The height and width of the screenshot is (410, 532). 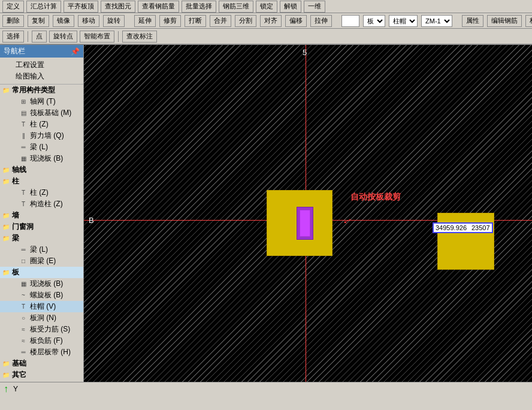 What do you see at coordinates (42, 272) in the screenshot?
I see `sidebar-group-slab: 📁 板` at bounding box center [42, 272].